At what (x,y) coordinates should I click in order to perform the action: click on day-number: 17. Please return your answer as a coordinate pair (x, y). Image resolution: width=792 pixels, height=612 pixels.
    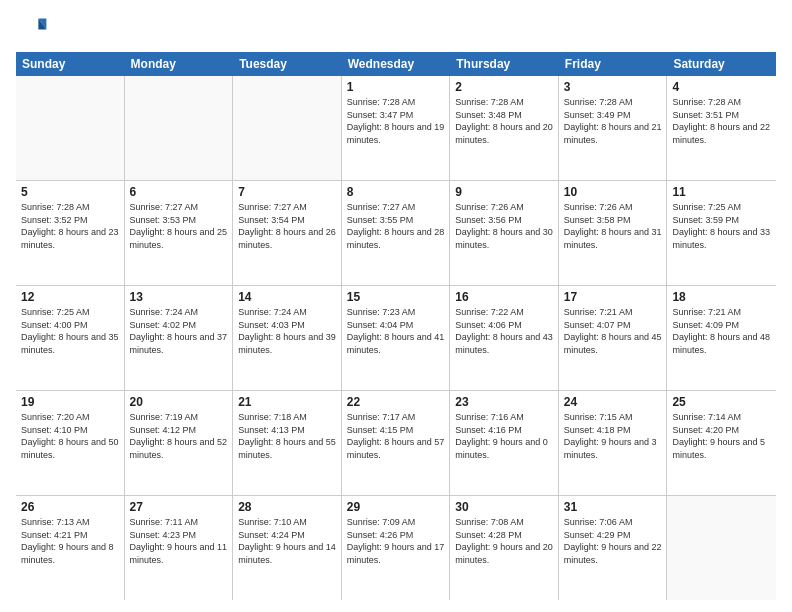
    Looking at the image, I should click on (613, 297).